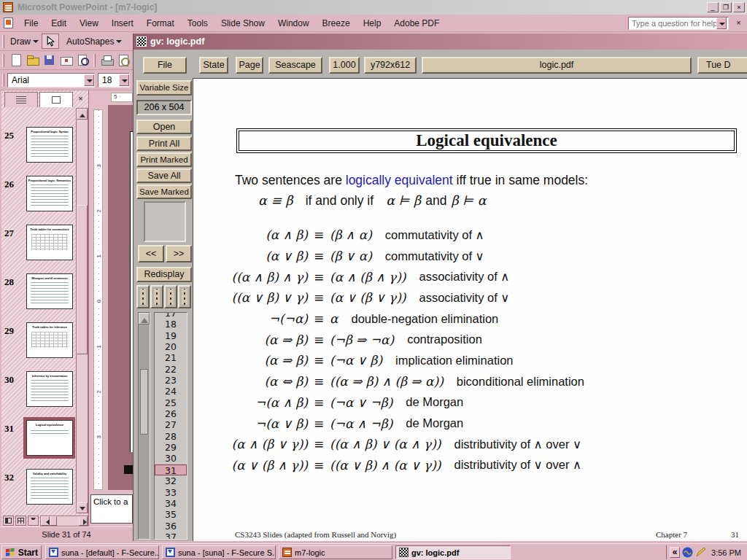 The image size is (747, 560). What do you see at coordinates (94, 42) in the screenshot?
I see `autoshapes-menu-button: AutoShapes` at bounding box center [94, 42].